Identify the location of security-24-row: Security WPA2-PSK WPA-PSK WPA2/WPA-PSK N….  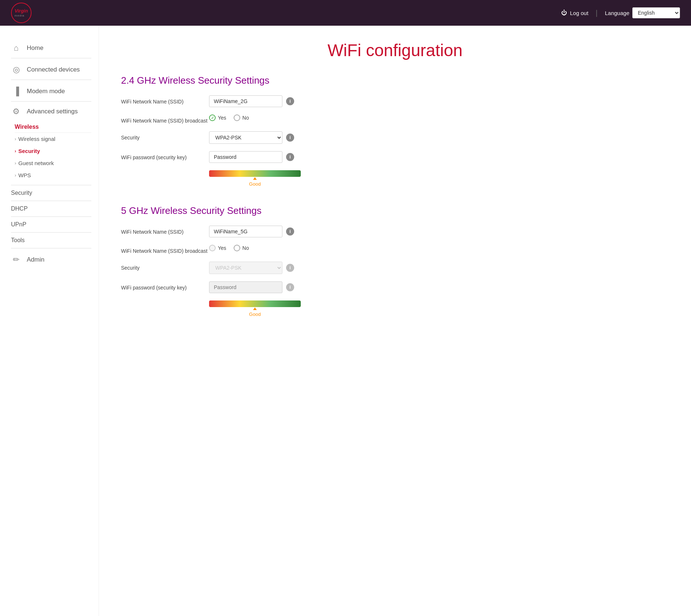
(395, 138).